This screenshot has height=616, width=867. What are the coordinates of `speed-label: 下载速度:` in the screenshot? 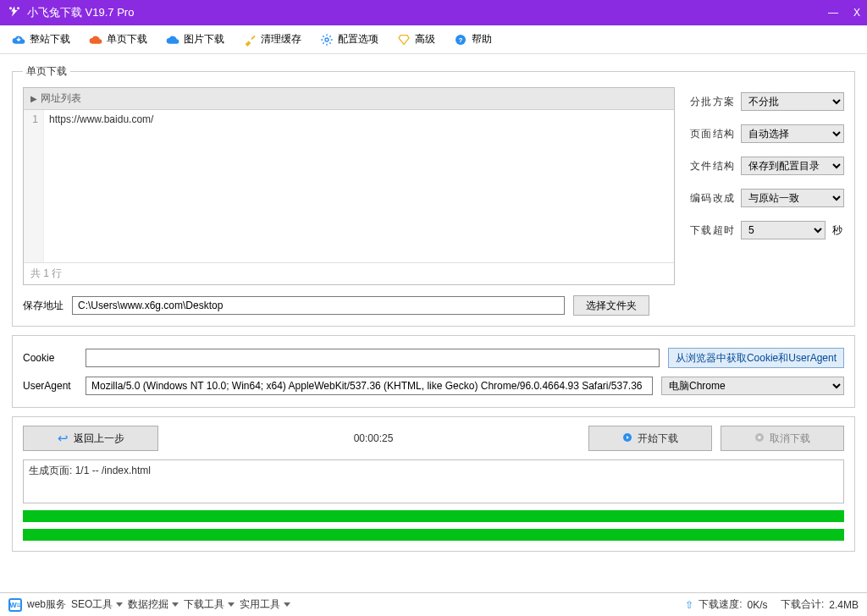 It's located at (720, 604).